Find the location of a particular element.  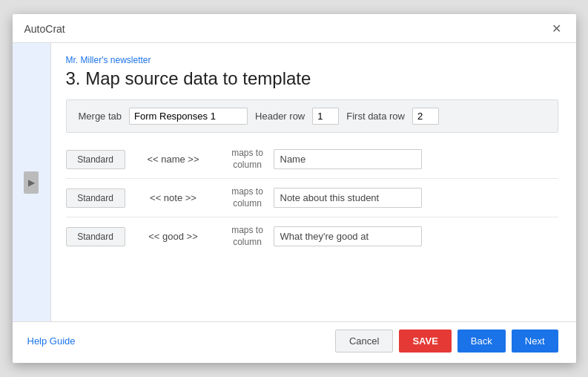

sidebar-arrow: ▶ is located at coordinates (31, 183).